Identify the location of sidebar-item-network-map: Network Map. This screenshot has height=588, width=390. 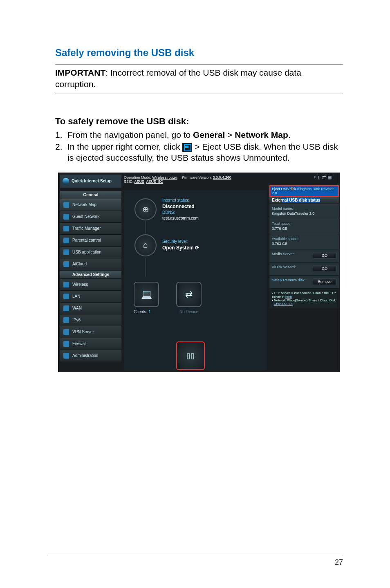
(91, 204).